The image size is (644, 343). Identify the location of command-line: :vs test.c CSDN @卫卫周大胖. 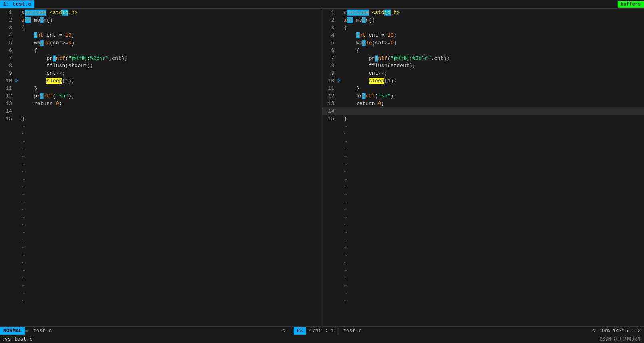
(322, 339).